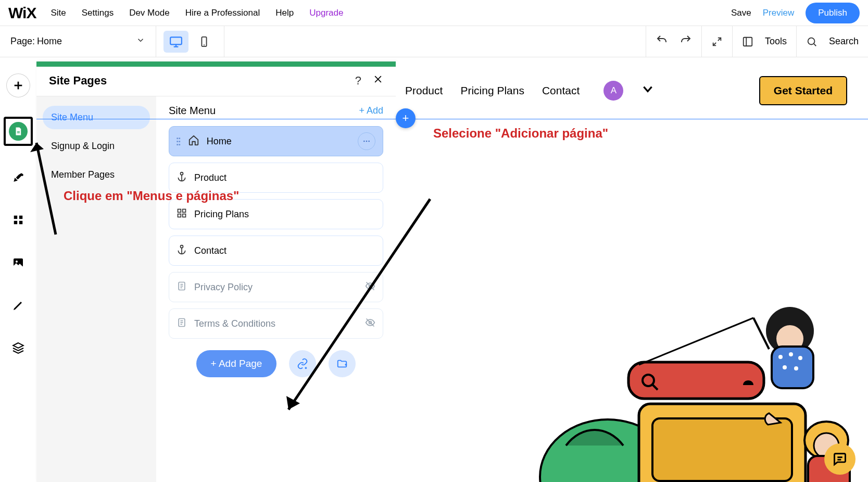 The height and width of the screenshot is (482, 868). What do you see at coordinates (696, 386) in the screenshot?
I see `hero-illustration` at bounding box center [696, 386].